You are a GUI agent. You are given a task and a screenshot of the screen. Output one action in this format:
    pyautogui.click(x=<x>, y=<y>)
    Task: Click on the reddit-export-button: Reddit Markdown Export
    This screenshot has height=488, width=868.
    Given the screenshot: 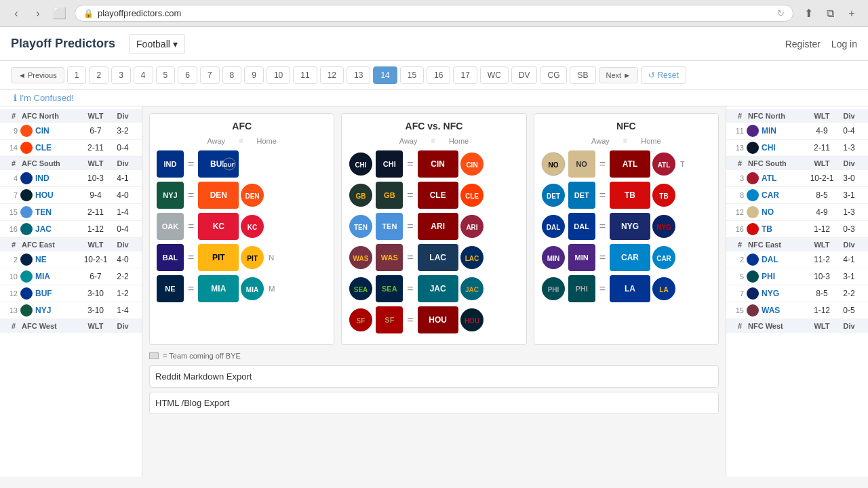 What is the action you would take?
    pyautogui.click(x=434, y=377)
    